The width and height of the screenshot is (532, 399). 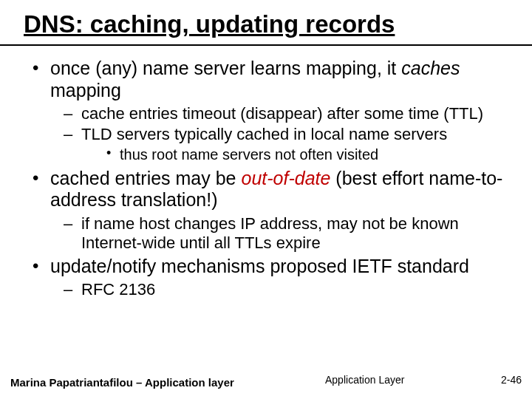 What do you see at coordinates (287, 290) in the screenshot?
I see `bullet-3-sub-1: RFC 2136` at bounding box center [287, 290].